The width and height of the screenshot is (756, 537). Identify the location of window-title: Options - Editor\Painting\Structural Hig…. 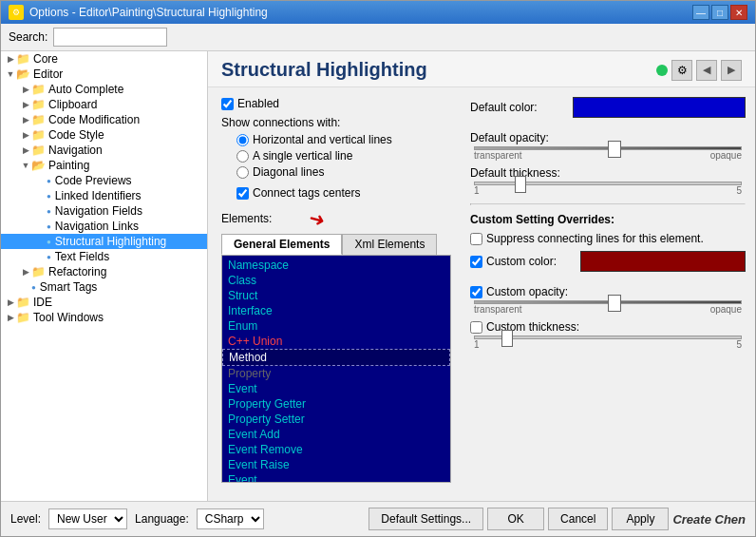
(148, 12).